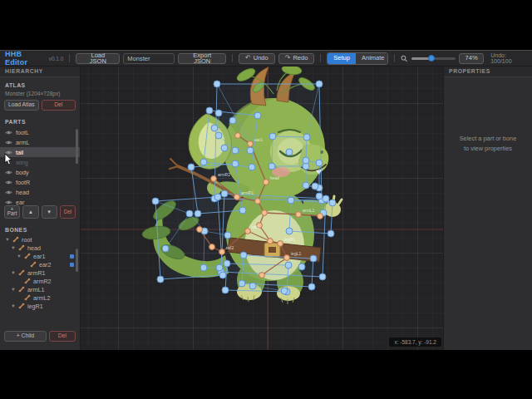 The height and width of the screenshot is (399, 532). What do you see at coordinates (257, 58) in the screenshot?
I see `undo-button: ↶ Undo` at bounding box center [257, 58].